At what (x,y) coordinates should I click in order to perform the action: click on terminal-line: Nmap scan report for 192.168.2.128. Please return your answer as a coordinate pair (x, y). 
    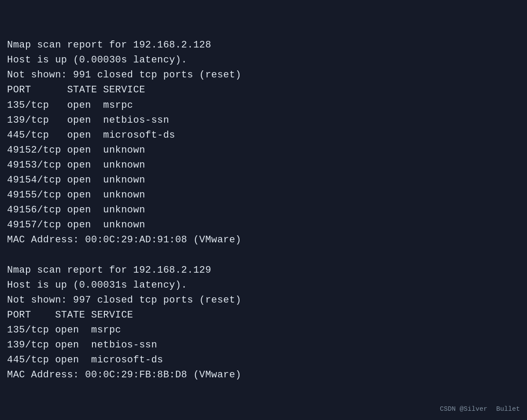
    Looking at the image, I should click on (263, 45).